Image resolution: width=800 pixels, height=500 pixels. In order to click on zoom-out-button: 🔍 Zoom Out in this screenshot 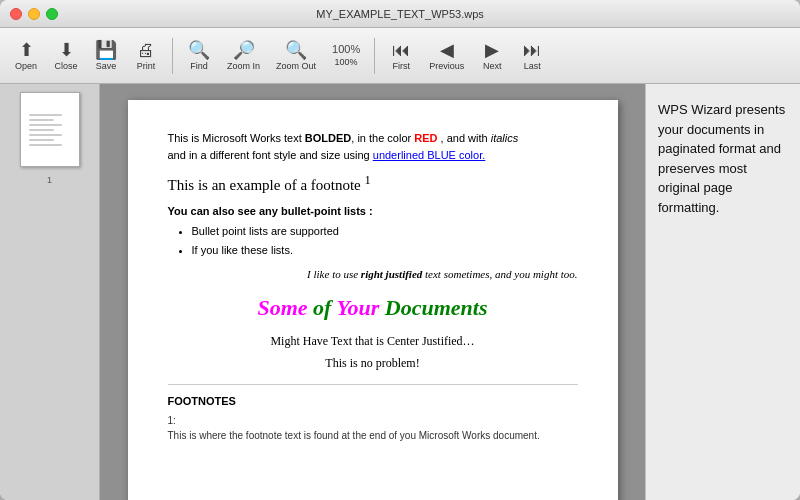, I will do `click(296, 56)`.